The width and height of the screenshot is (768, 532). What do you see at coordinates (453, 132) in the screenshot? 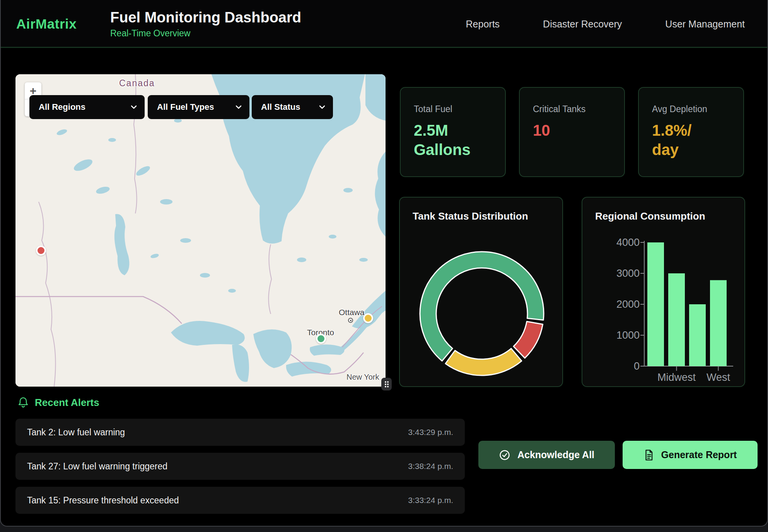
I see `stat-card-total-fuel: Total Fuel 2.5M Gallons` at bounding box center [453, 132].